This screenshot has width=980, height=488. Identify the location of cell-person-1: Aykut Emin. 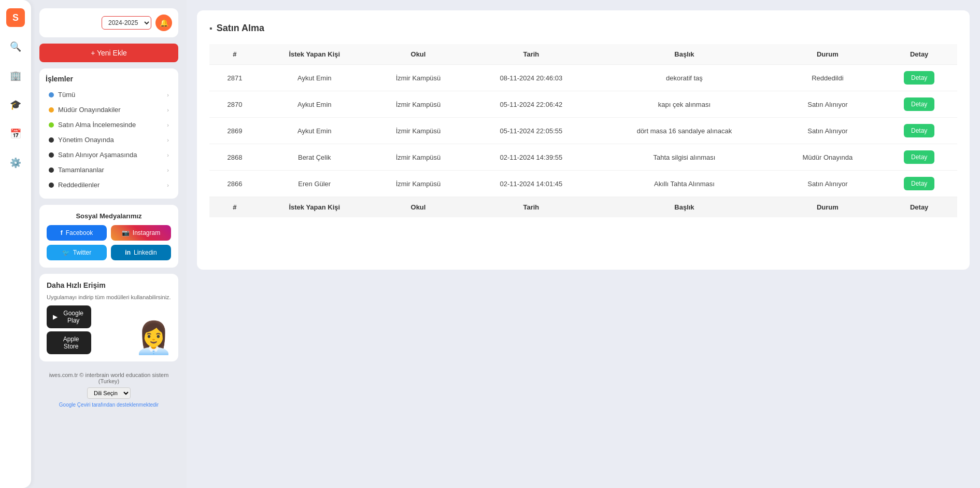
(315, 105).